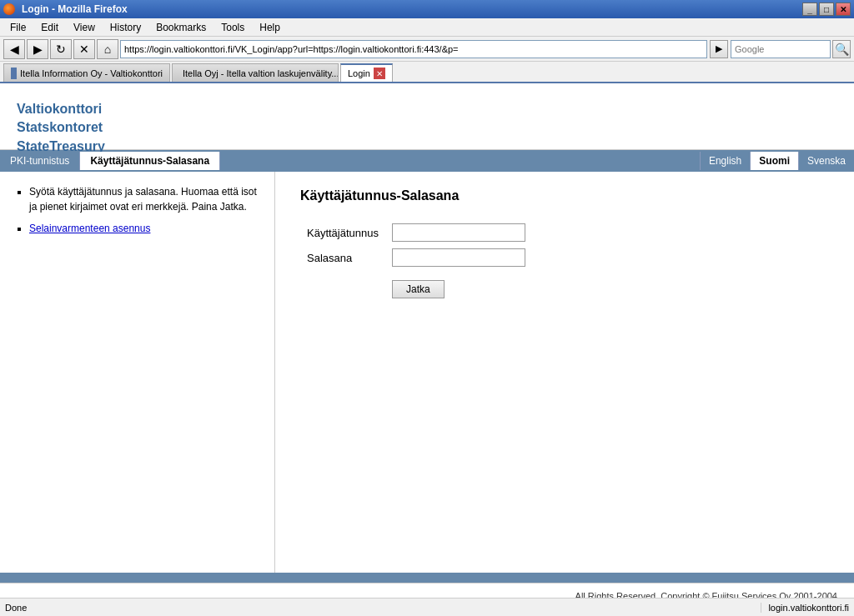  Describe the element at coordinates (65, 9) in the screenshot. I see `titlebar-left: Login - Mozilla Firefox` at that location.